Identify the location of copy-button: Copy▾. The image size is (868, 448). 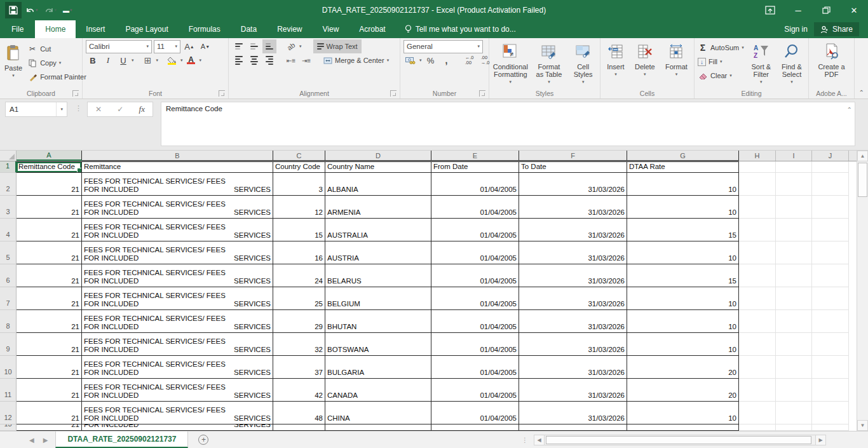
(57, 63).